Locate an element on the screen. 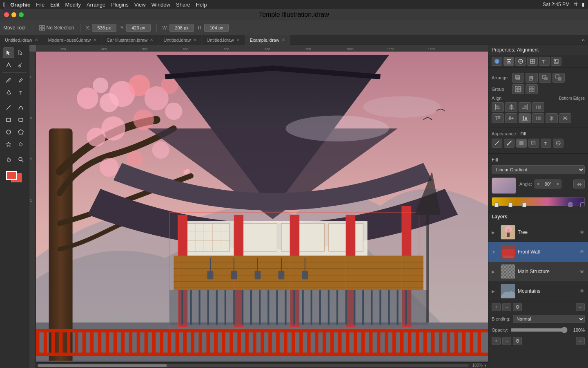  image-tab is located at coordinates (556, 61).